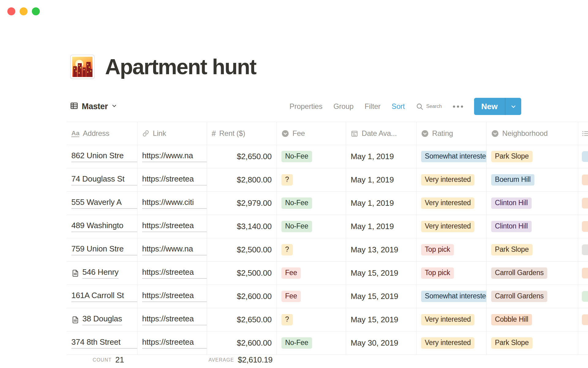 The width and height of the screenshot is (588, 368). What do you see at coordinates (102, 296) in the screenshot?
I see `address-cell: 161A Carroll St` at bounding box center [102, 296].